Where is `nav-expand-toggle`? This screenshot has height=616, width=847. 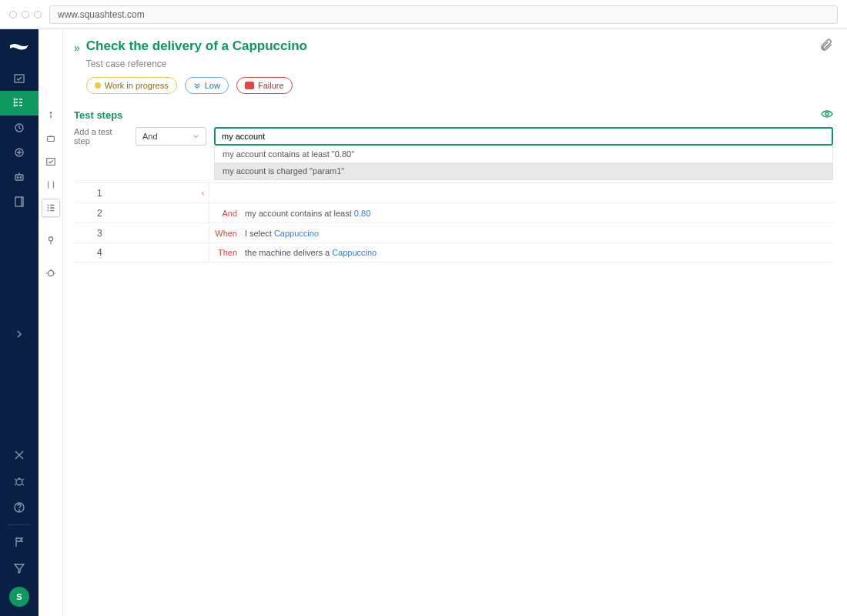 nav-expand-toggle is located at coordinates (19, 334).